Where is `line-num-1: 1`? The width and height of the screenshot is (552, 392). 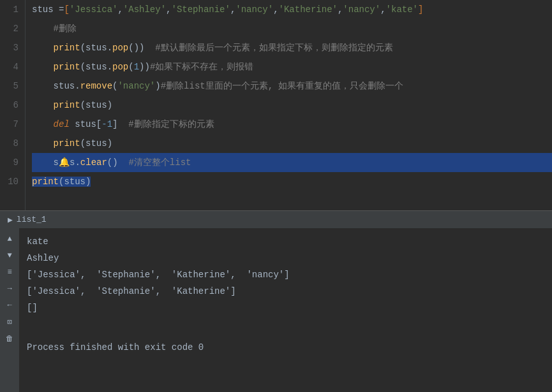 line-num-1: 1 is located at coordinates (11, 10).